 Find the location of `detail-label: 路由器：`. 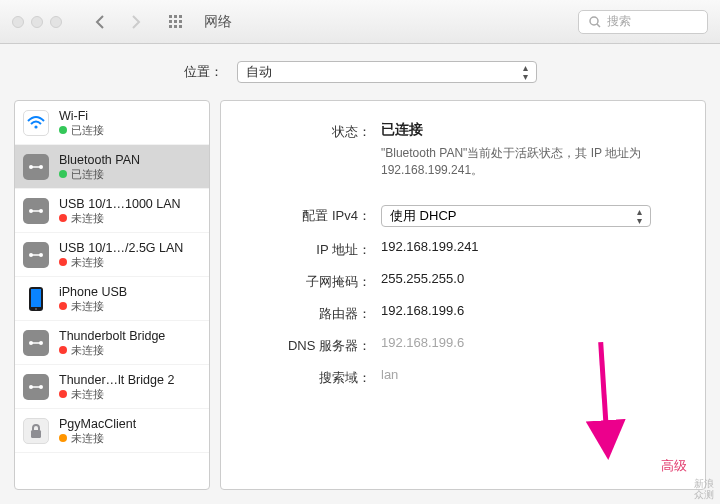

detail-label: 路由器： is located at coordinates (306, 313).